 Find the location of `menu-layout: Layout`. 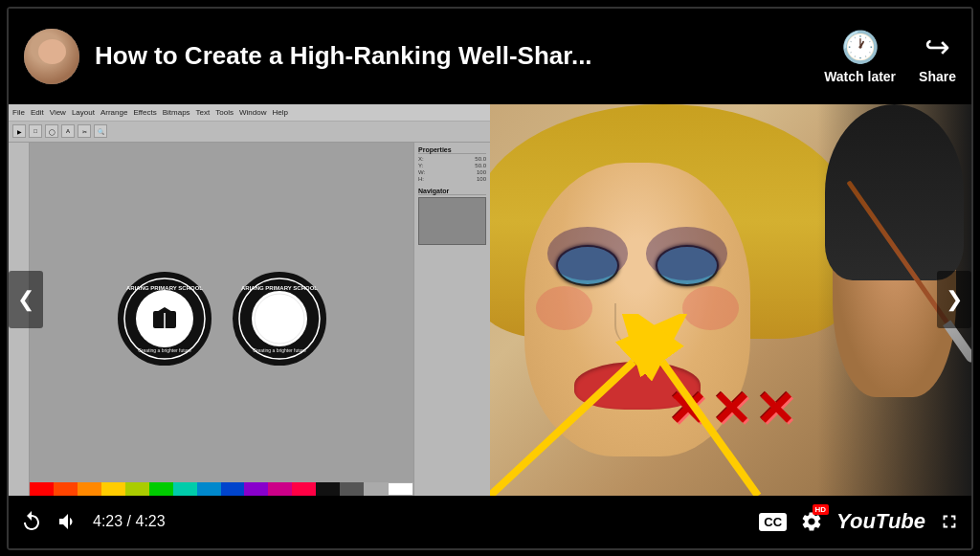

menu-layout: Layout is located at coordinates (83, 113).